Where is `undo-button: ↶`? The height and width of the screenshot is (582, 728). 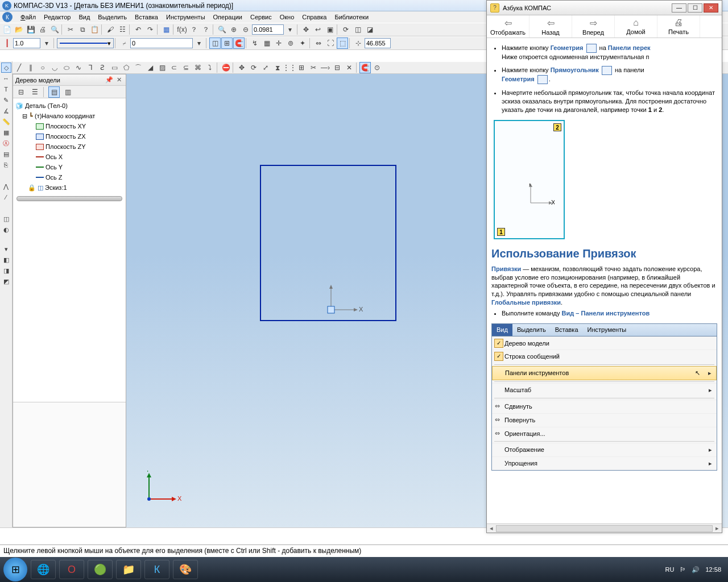
undo-button: ↶ is located at coordinates (138, 30).